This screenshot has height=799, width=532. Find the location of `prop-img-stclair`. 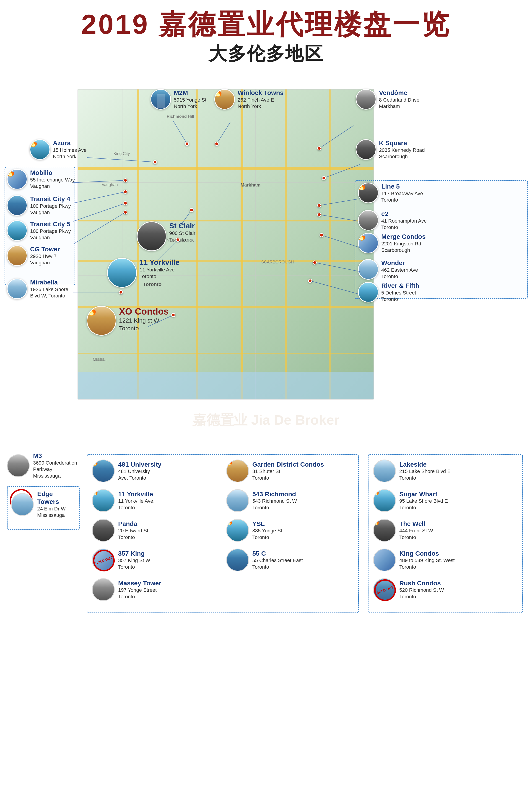

prop-img-stclair is located at coordinates (152, 236).